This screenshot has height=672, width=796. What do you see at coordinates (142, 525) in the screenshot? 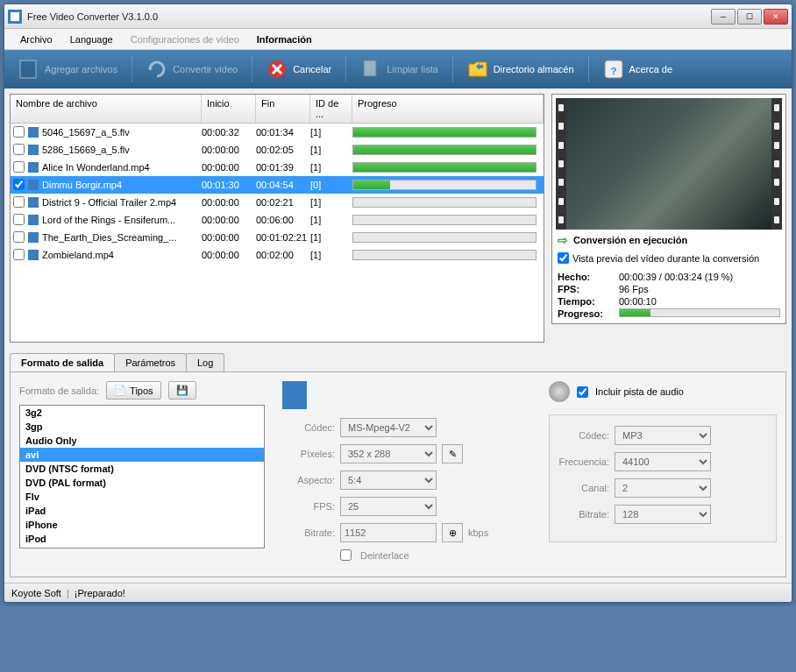
I see `format-item: iPhone` at bounding box center [142, 525].